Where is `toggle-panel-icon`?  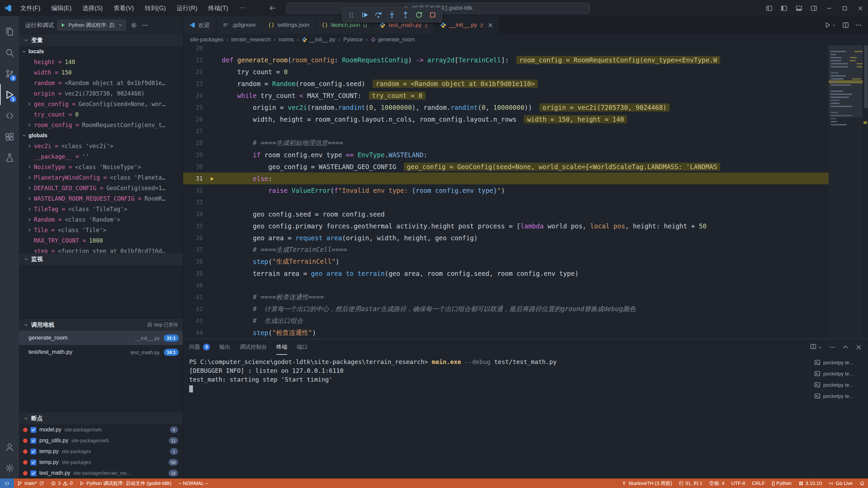 toggle-panel-icon is located at coordinates (799, 8).